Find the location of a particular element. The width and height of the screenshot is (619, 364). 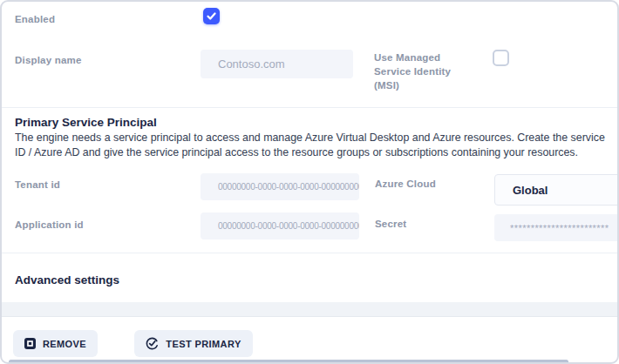

primary-section-title: Primary Service Principal is located at coordinates (85, 122).